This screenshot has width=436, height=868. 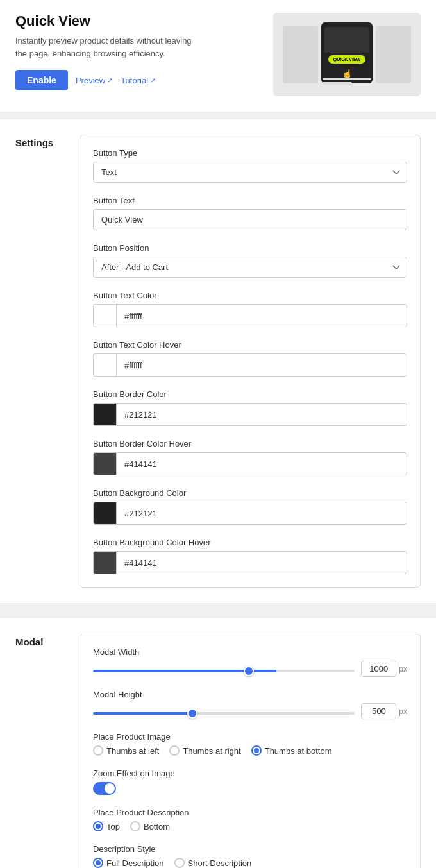 What do you see at coordinates (256, 751) in the screenshot?
I see `thumbs-bottom-radio` at bounding box center [256, 751].